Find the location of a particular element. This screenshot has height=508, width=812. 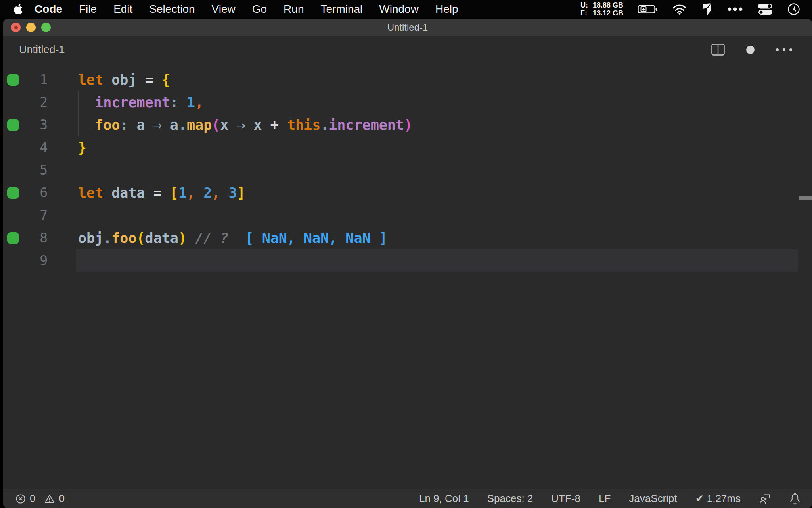

memory-free-value: 13.12 GB is located at coordinates (608, 13).